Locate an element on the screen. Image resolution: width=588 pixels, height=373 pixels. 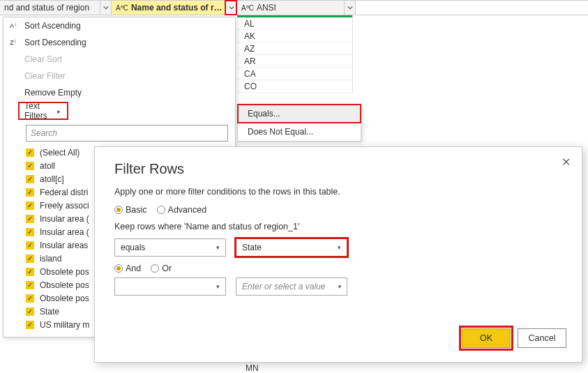
operator-select-2: ▾ is located at coordinates (170, 287).